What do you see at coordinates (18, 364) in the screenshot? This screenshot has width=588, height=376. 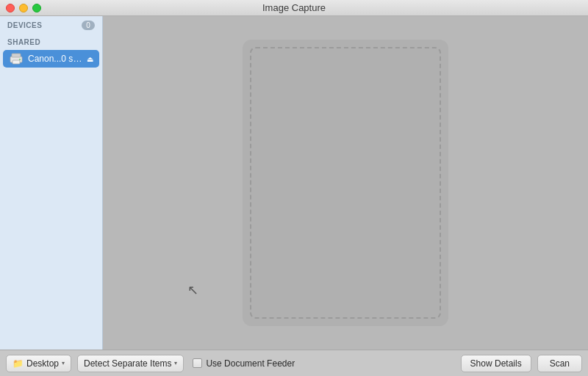 I see `folder-icon: 📁` at bounding box center [18, 364].